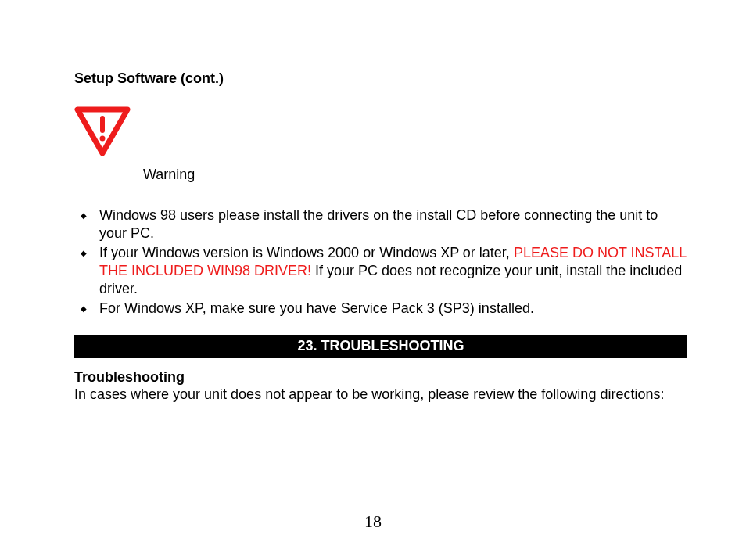  I want to click on section-heading: Setup Software (cont.), so click(381, 78).